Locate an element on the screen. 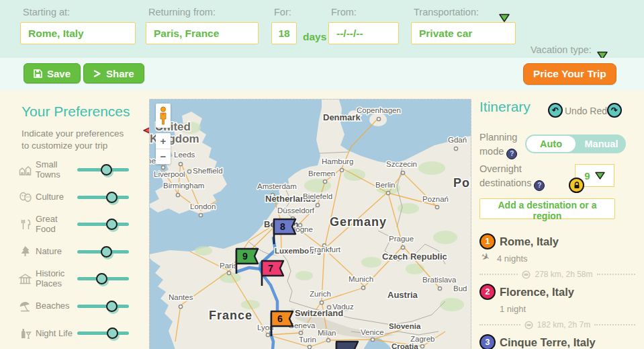 This screenshot has width=644, height=349. preference-row: Beaches is located at coordinates (75, 307).